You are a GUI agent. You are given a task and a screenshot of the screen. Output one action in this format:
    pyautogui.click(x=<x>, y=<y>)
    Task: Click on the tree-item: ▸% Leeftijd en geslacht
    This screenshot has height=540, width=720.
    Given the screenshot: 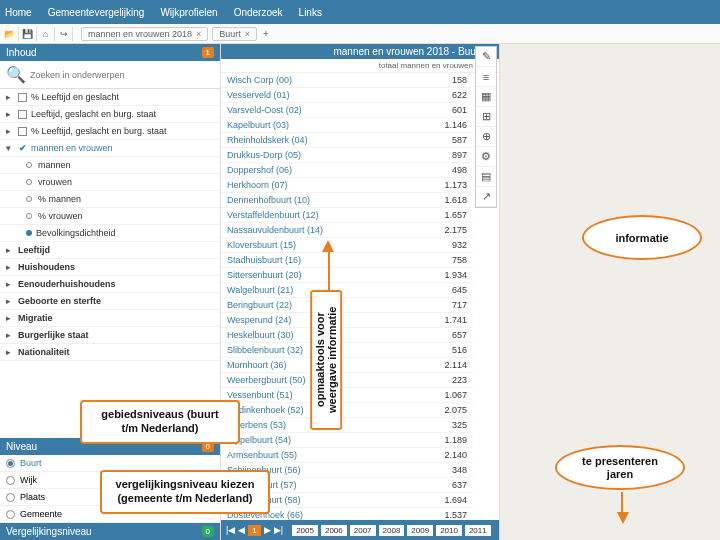 What is the action you would take?
    pyautogui.click(x=110, y=98)
    